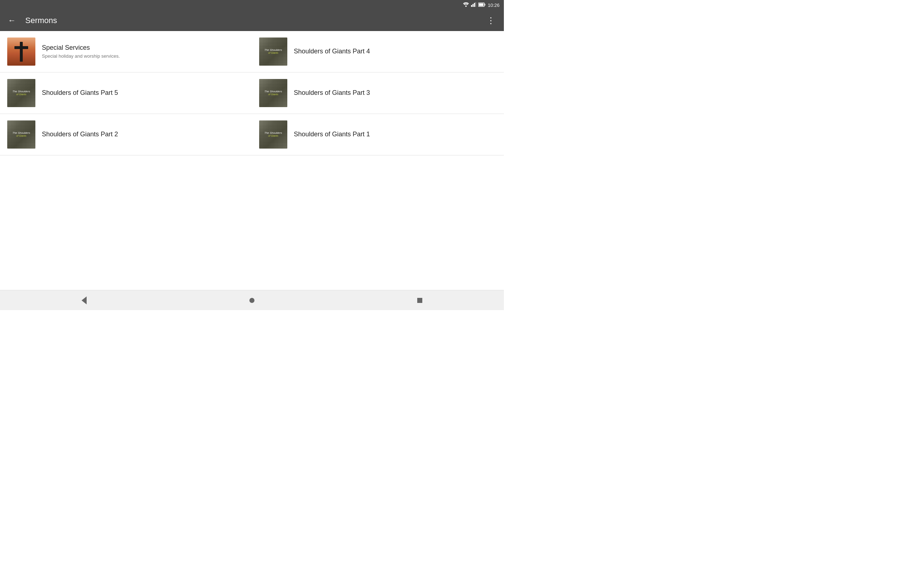 The width and height of the screenshot is (924, 577). I want to click on shoulders-part3-thumbnail: The Shoulders of Giants, so click(273, 93).